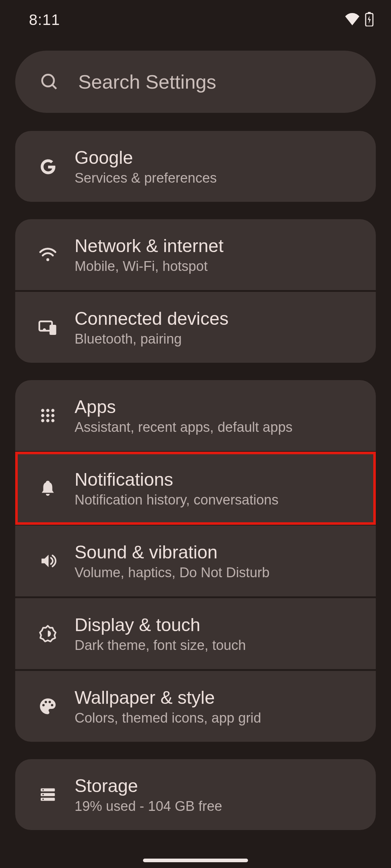 The width and height of the screenshot is (391, 868). What do you see at coordinates (45, 20) in the screenshot?
I see `status-time: 8:11` at bounding box center [45, 20].